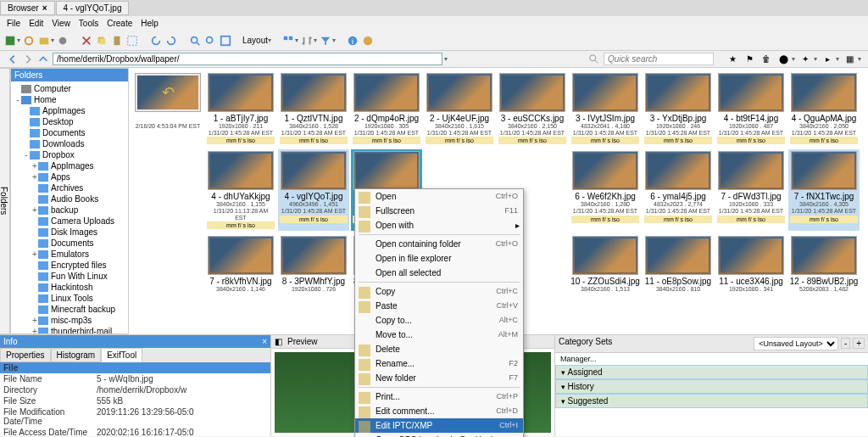 The width and height of the screenshot is (868, 437). I want to click on menu-tools: Tools, so click(88, 24).